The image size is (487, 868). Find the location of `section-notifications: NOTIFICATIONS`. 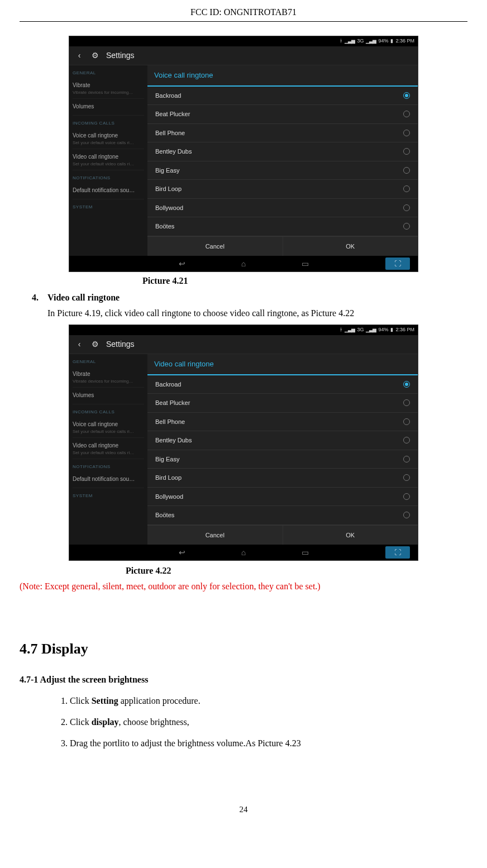

section-notifications: NOTIFICATIONS is located at coordinates (108, 178).